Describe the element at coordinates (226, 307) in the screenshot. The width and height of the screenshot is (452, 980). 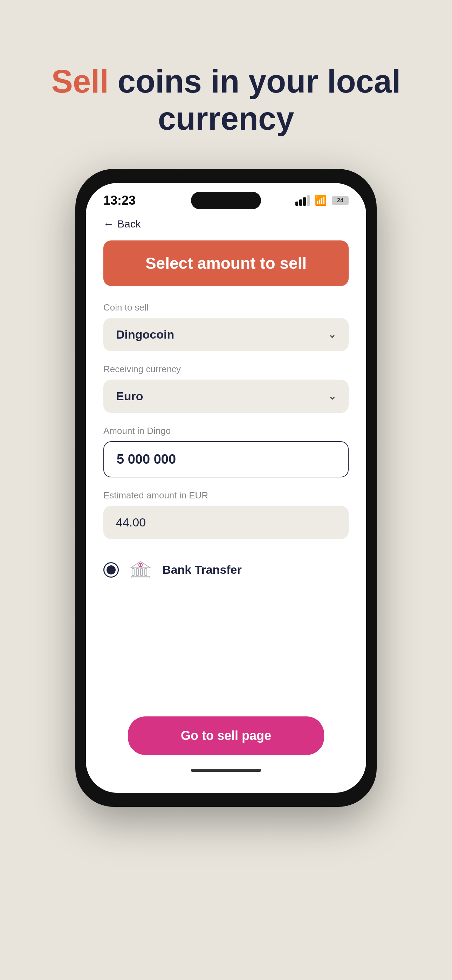
I see `coin-to-sell-label: Coin to sell` at that location.